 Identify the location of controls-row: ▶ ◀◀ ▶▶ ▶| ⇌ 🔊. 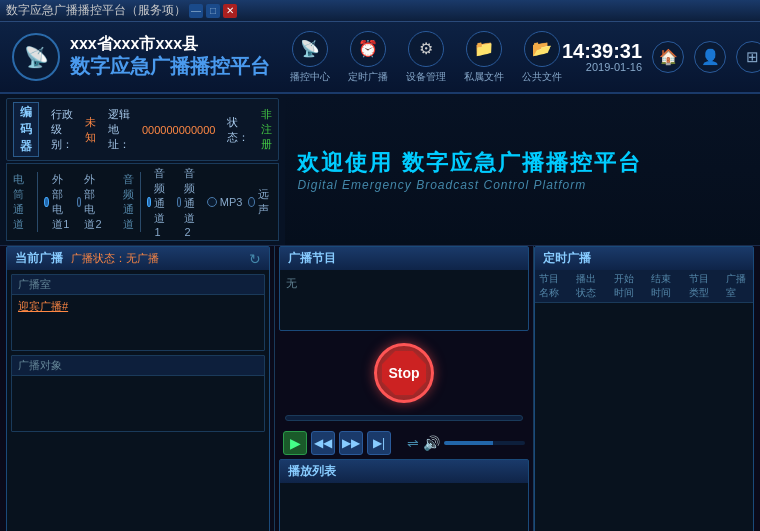
(404, 443).